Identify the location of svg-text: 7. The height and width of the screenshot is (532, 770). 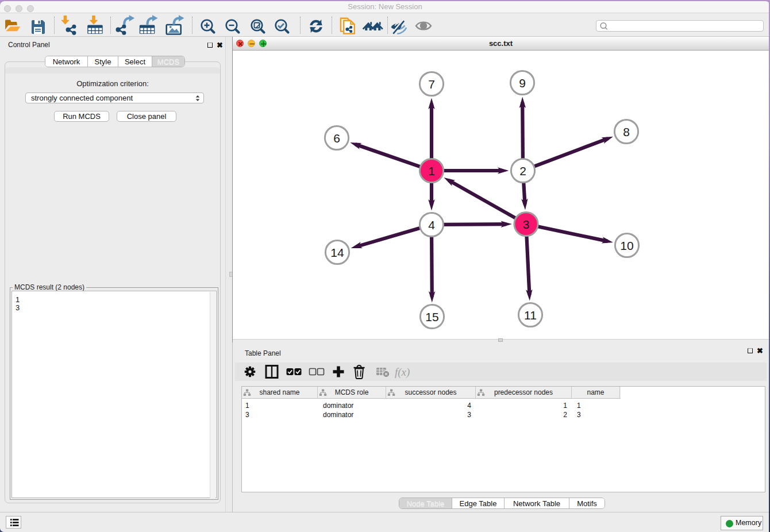
(432, 84).